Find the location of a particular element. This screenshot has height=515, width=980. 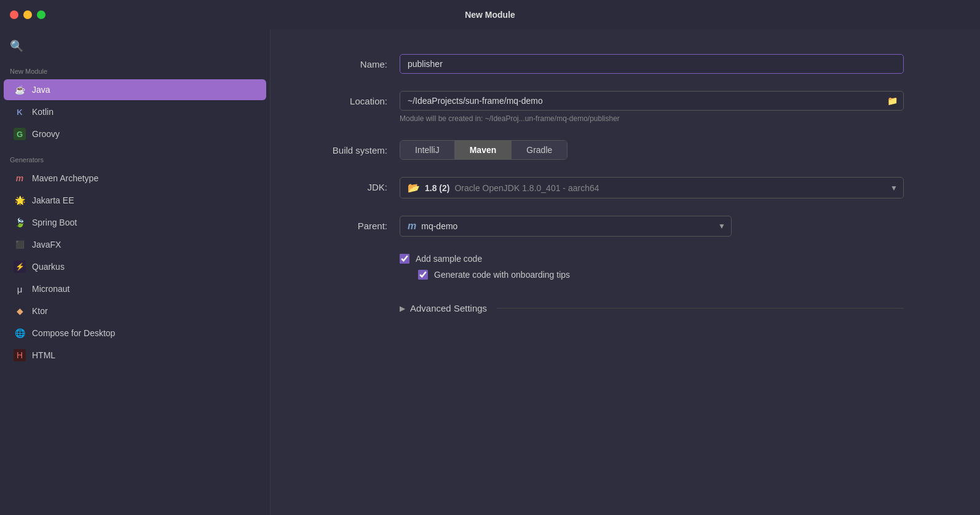

sidebar-item-javafx: ⬛ JavaFX is located at coordinates (135, 245).